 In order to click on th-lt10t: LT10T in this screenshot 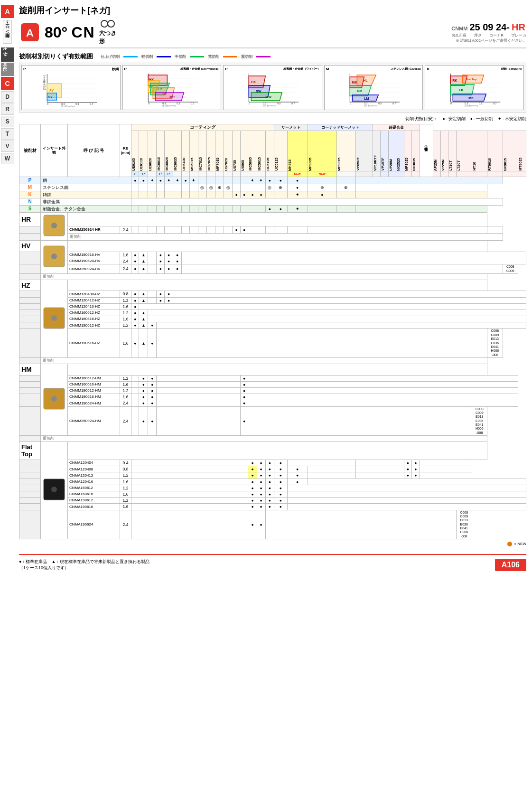, I will do `click(452, 151)`.